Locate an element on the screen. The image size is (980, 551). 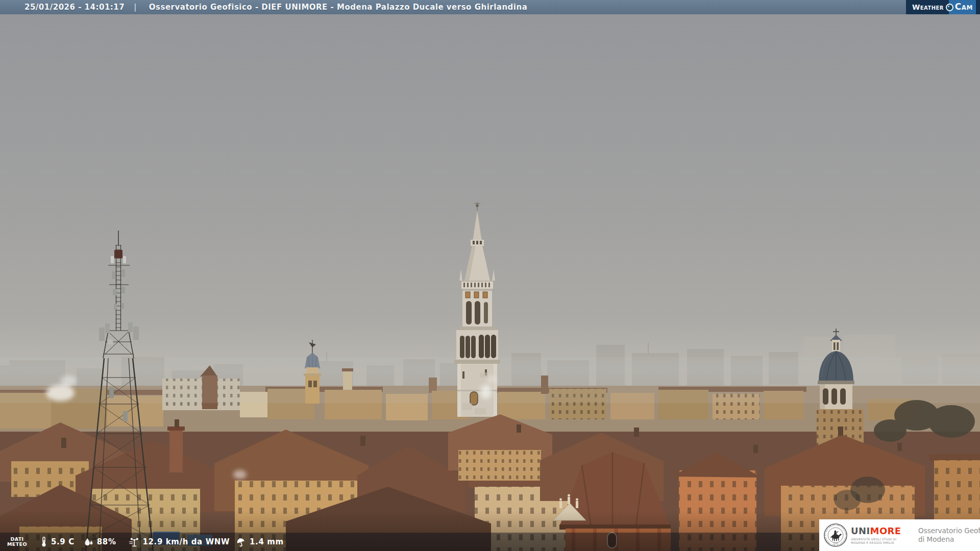
svg-text: 1175 is located at coordinates (836, 544).